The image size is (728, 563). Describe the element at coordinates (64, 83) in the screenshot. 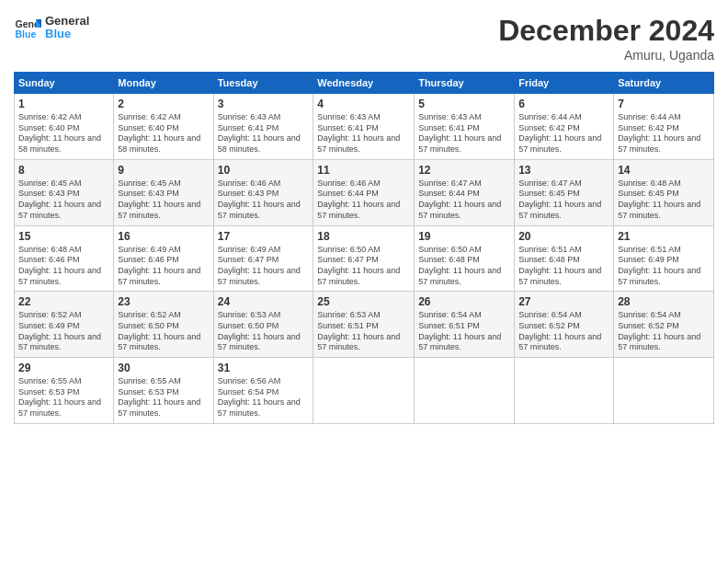

I see `col-sunday: Sunday` at that location.